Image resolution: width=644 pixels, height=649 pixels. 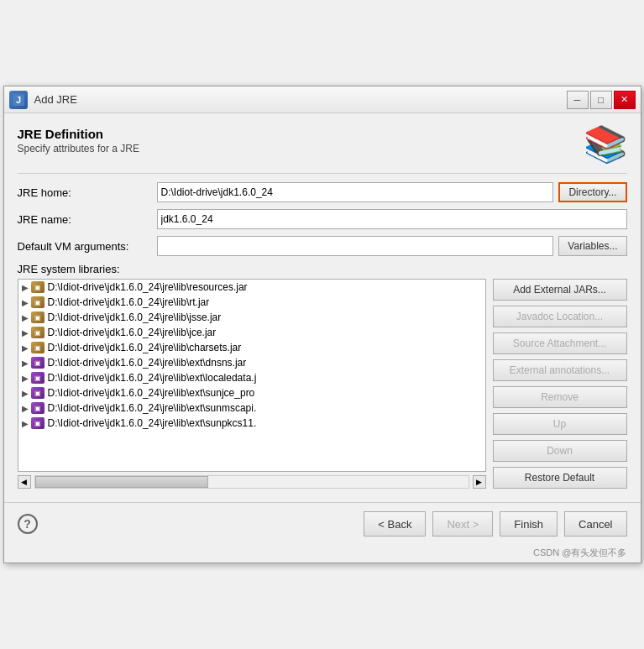 What do you see at coordinates (79, 141) in the screenshot?
I see `section-header-text: JRE Definition Specify attributes for a …` at bounding box center [79, 141].